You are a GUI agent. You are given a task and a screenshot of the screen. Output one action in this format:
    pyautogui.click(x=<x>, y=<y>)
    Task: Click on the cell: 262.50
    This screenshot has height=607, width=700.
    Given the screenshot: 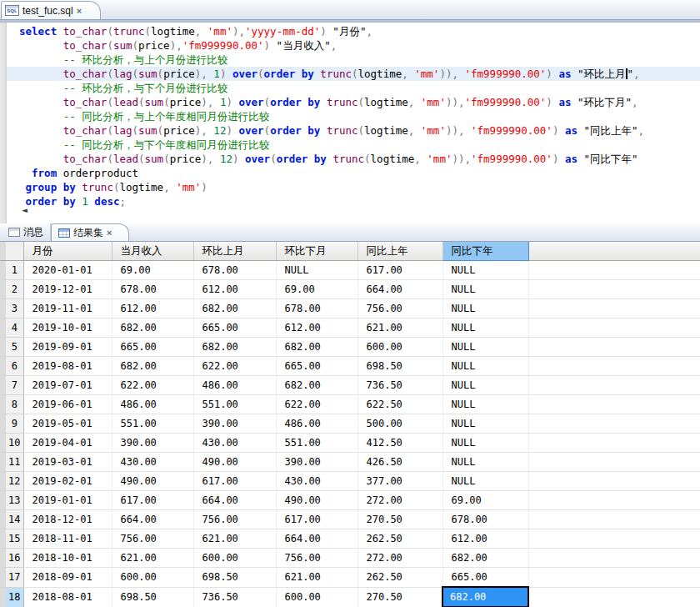 What is the action you would take?
    pyautogui.click(x=400, y=539)
    